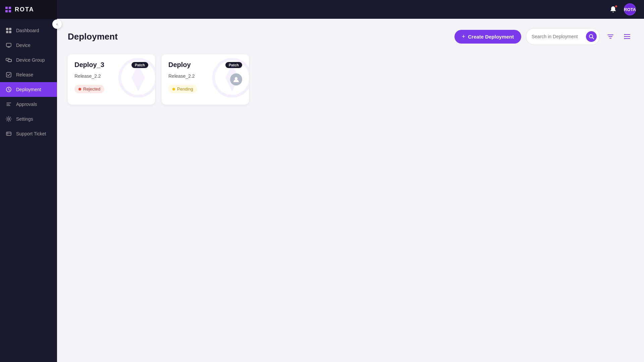 This screenshot has height=362, width=644. I want to click on notification-badge, so click(616, 6).